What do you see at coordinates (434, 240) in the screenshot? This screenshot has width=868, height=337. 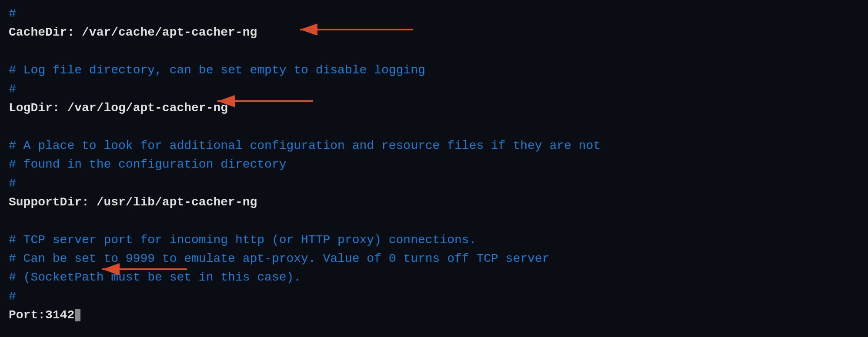 I see `line-comment-port-1: # TCP server port for incoming http (or …` at bounding box center [434, 240].